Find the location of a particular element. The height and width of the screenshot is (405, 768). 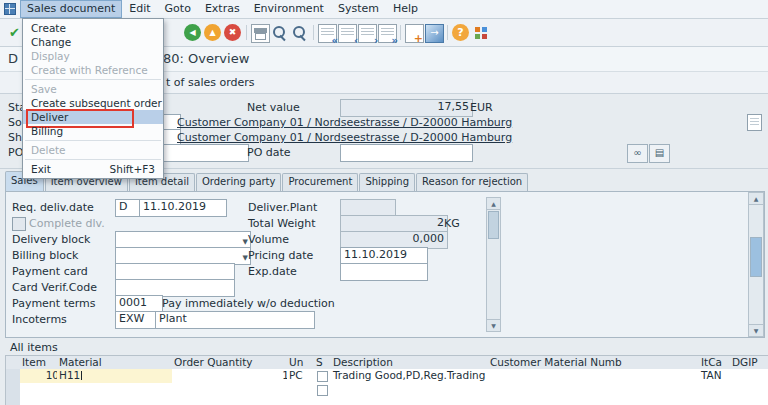

back-icon is located at coordinates (192, 32).